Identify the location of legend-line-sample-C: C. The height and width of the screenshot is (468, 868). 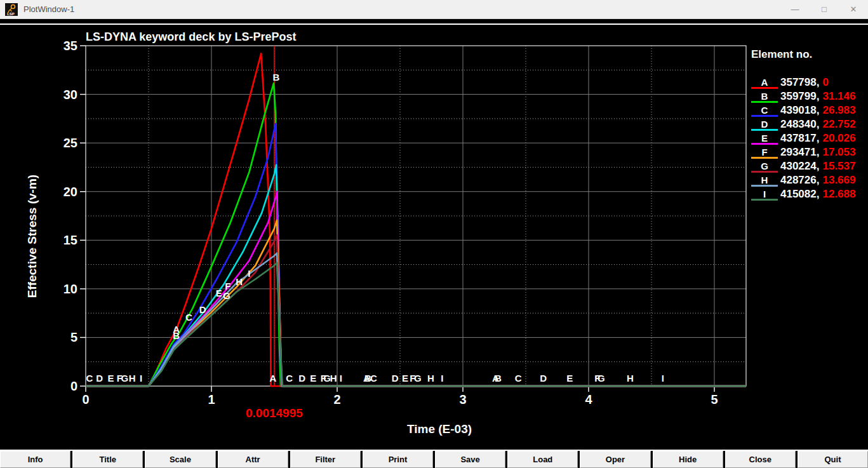
(765, 111).